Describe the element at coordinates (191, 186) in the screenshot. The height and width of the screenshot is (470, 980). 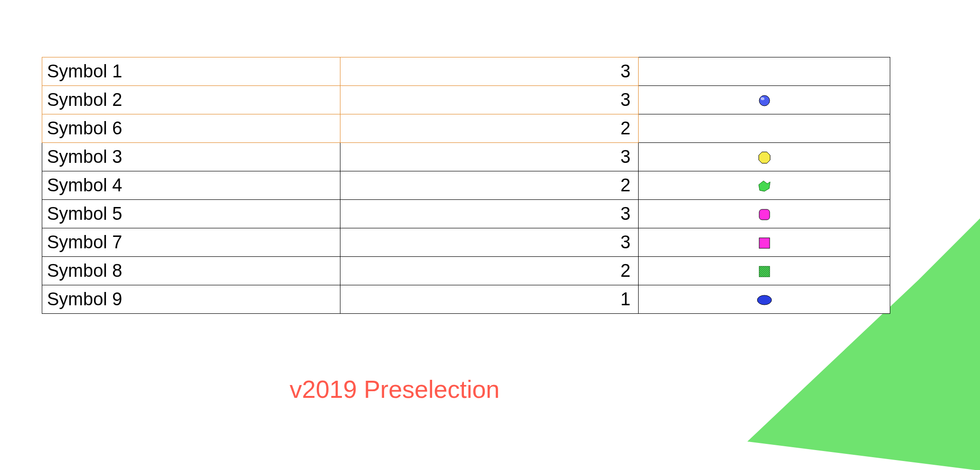
I see `symbol-name-cell: Symbol 4` at that location.